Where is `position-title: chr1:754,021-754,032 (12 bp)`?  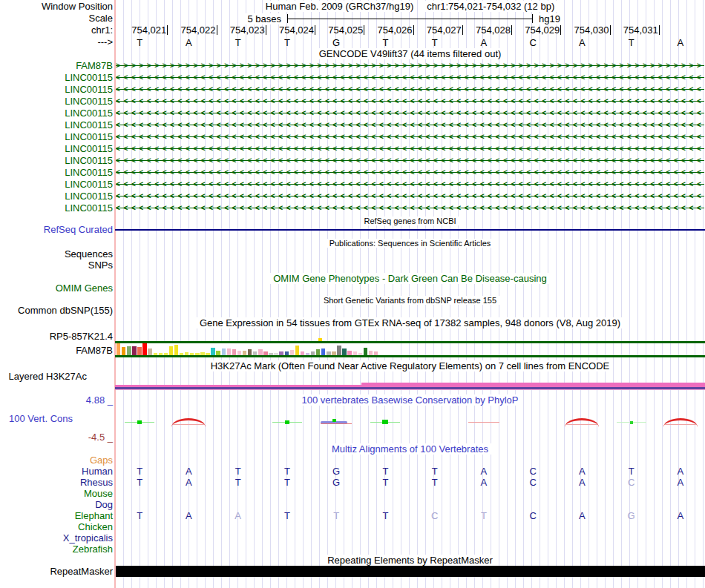
position-title: chr1:754,021-754,032 (12 bp) is located at coordinates (491, 6).